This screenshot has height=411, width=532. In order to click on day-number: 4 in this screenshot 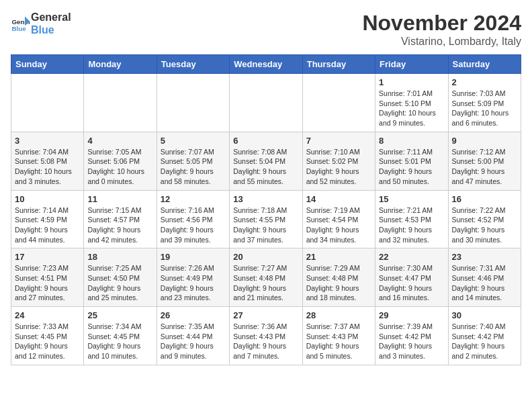, I will do `click(120, 141)`.